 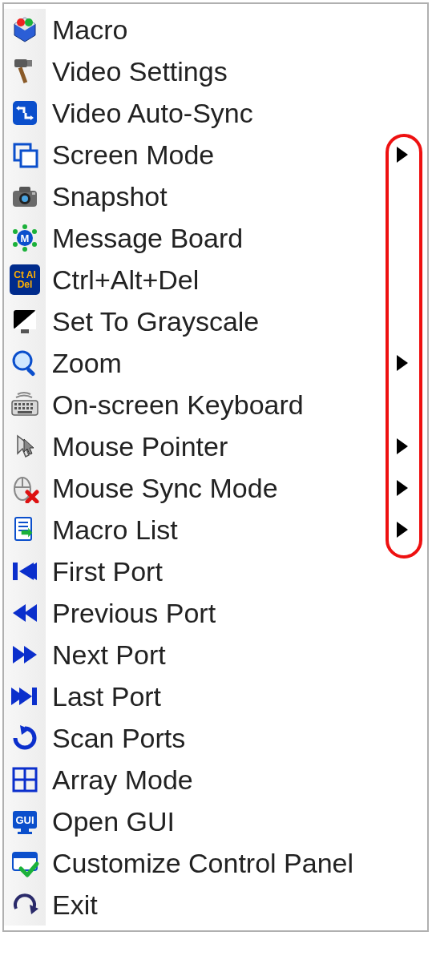 I want to click on keyboard-icon, so click(x=25, y=405).